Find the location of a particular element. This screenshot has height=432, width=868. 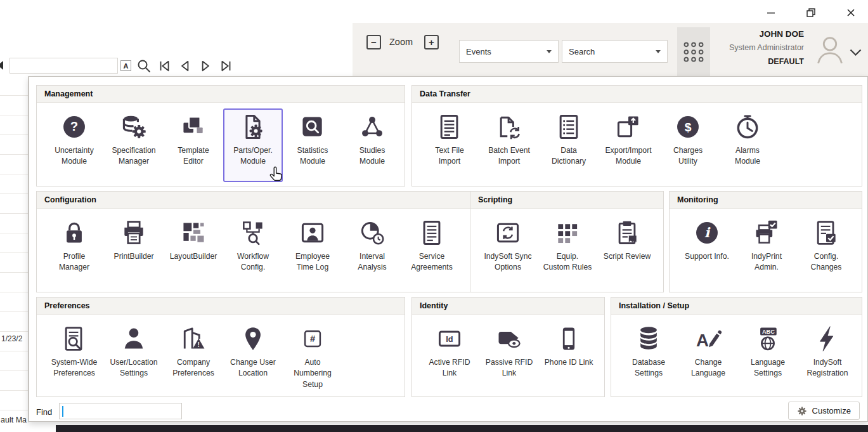

group-body: IndySoft Sync OptionsEquip. Custom Rules… is located at coordinates (567, 249).